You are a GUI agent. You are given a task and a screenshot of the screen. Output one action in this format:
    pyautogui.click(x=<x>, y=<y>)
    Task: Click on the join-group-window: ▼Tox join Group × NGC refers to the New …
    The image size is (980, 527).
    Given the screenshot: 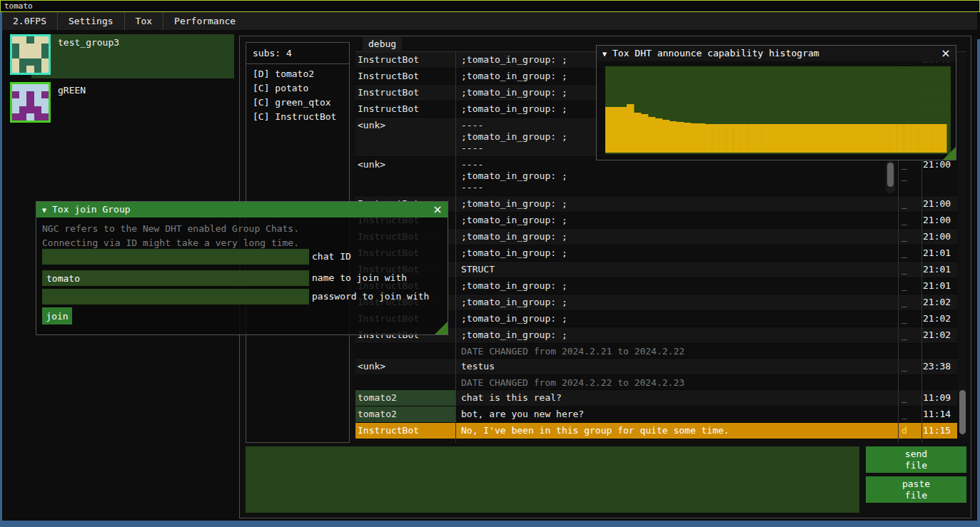 What is the action you would take?
    pyautogui.click(x=242, y=268)
    